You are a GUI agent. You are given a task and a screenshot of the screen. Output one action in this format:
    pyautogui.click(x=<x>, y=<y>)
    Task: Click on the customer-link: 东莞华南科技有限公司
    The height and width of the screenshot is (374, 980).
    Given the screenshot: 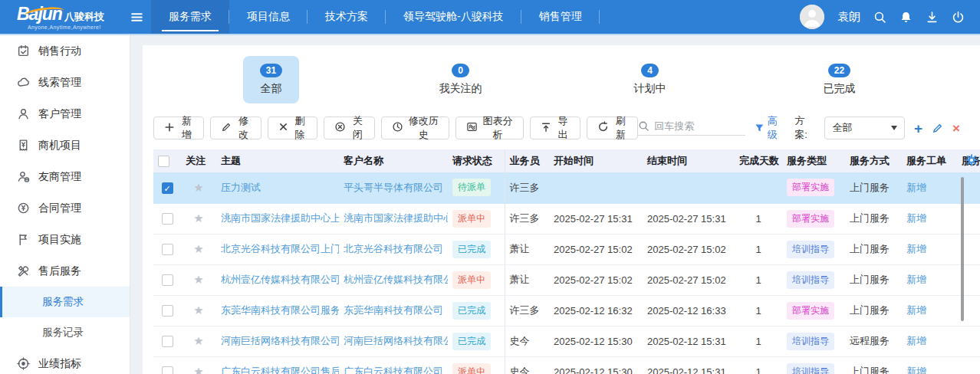 What is the action you would take?
    pyautogui.click(x=393, y=310)
    